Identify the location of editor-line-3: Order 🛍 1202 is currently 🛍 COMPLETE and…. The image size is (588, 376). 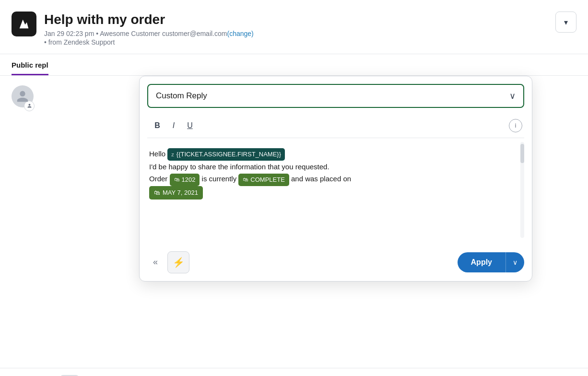
(336, 179).